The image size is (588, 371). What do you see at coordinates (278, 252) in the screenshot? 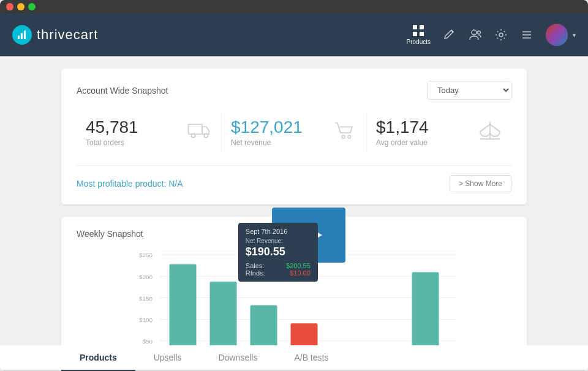
I see `chart-tooltip: Sept 7th 2016 Net Revenue: $190.55 Sales…` at bounding box center [278, 252].